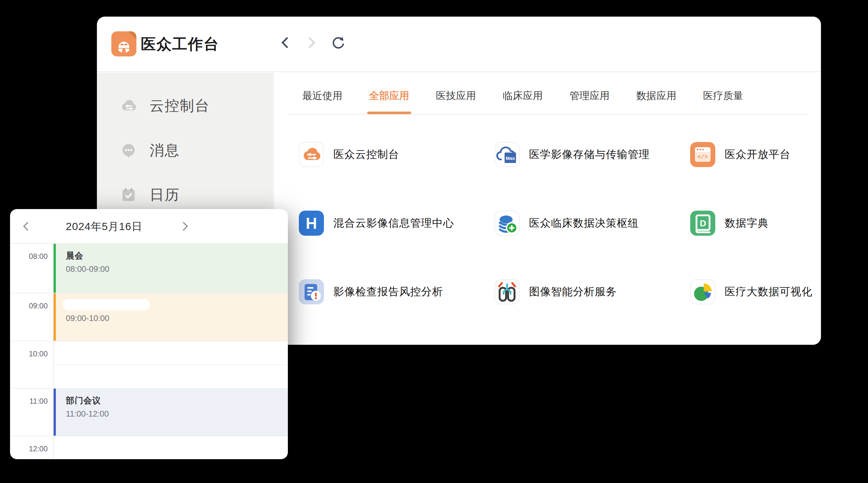 Image resolution: width=868 pixels, height=483 pixels. Describe the element at coordinates (124, 44) in the screenshot. I see `app-logo-icon` at that location.